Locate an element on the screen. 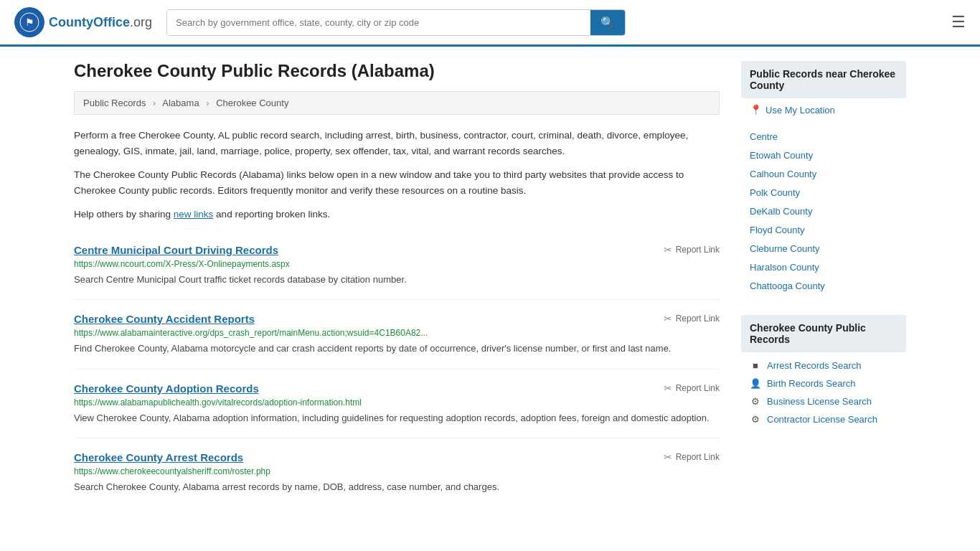  record-url: https://www.alabamapublichealth.gov/vita… is located at coordinates (397, 402).